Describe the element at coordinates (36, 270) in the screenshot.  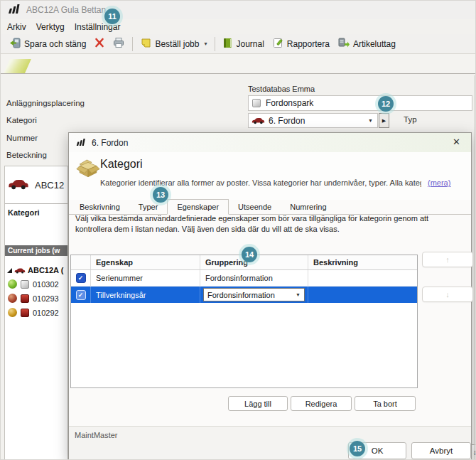
I see `tree-root-item: ABC12A (` at that location.